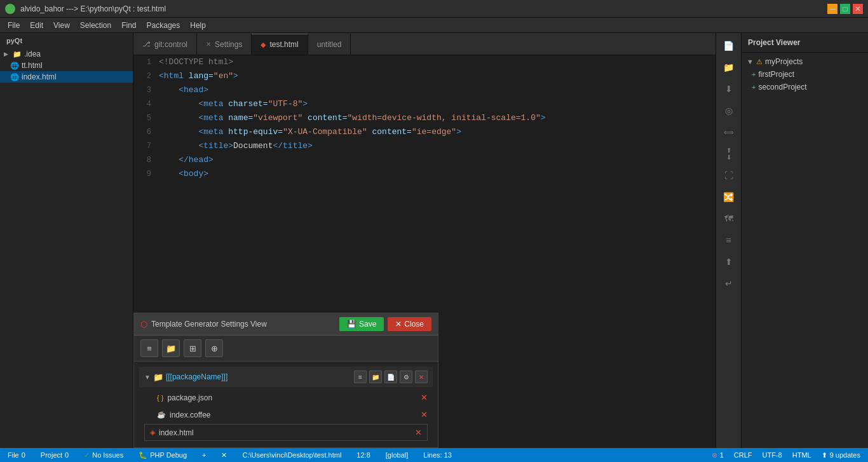 The height and width of the screenshot is (462, 868). Describe the element at coordinates (17, 455) in the screenshot. I see `sb-file: File 0` at that location.